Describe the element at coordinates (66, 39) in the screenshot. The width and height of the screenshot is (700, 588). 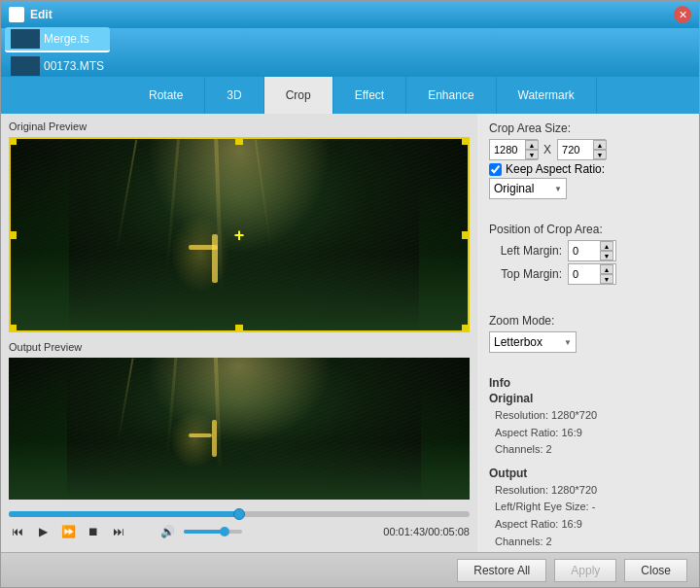
I see `file-tab-merge-label: Merge.ts` at that location.